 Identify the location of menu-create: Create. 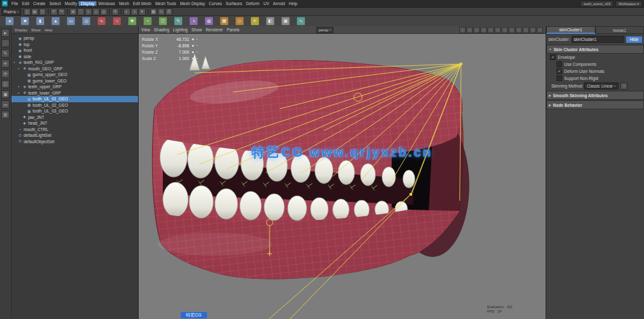
(40, 4).